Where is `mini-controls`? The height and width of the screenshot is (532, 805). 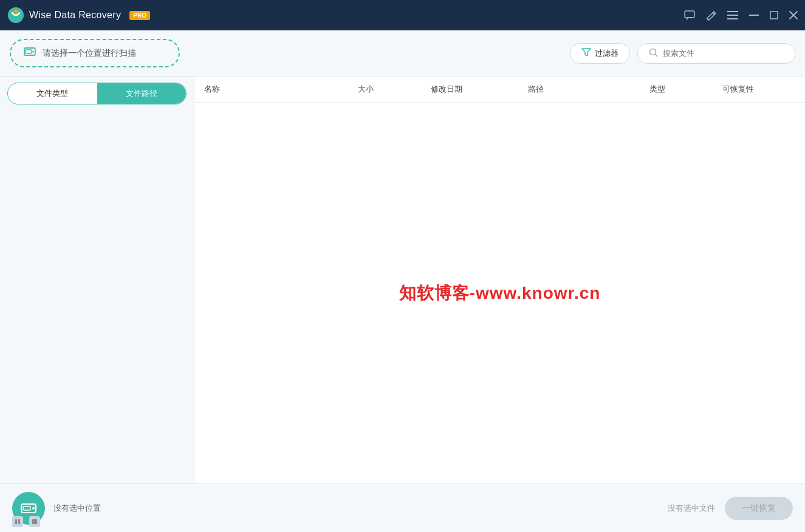 mini-controls is located at coordinates (26, 522).